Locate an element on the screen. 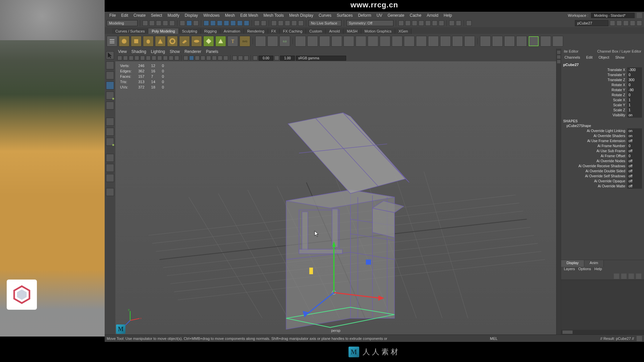 The width and height of the screenshot is (644, 362). snap-to-point-icon is located at coordinates (273, 41).